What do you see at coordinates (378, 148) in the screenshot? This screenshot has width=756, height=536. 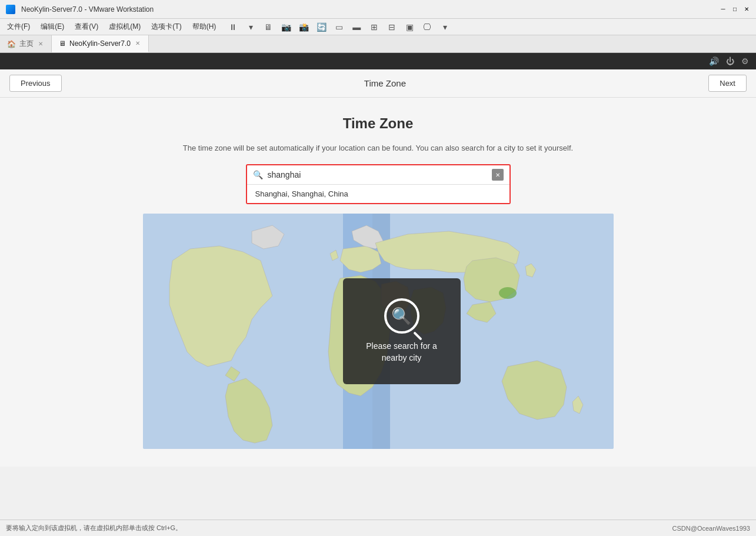 I see `page-description: The time zone will be set automatically …` at bounding box center [378, 148].